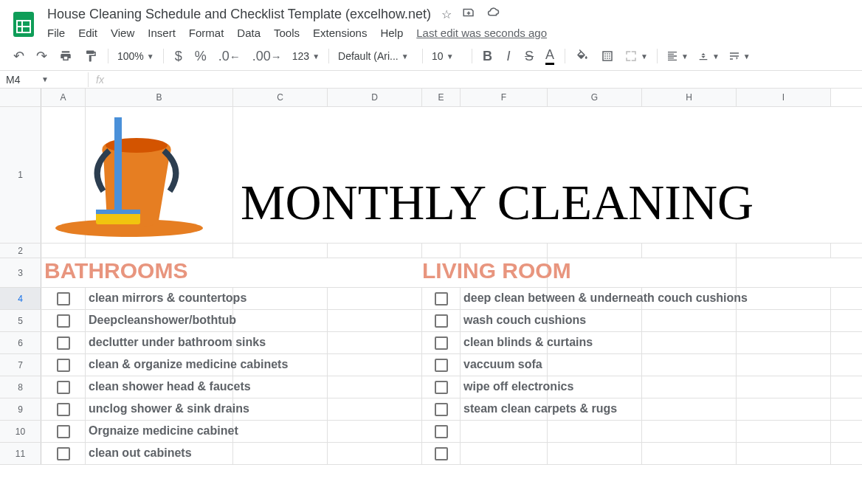 The image size is (862, 504). I want to click on fx-label: fx, so click(100, 80).